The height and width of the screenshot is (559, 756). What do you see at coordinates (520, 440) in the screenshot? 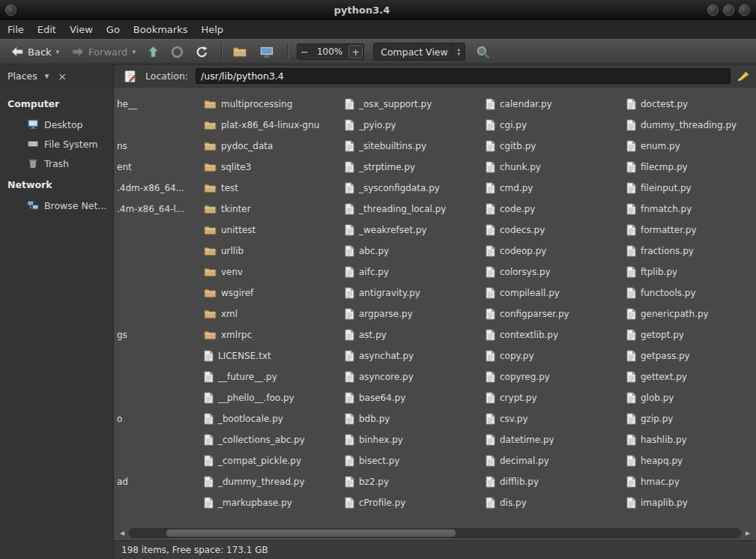
I see `file-item: datetime.py` at bounding box center [520, 440].